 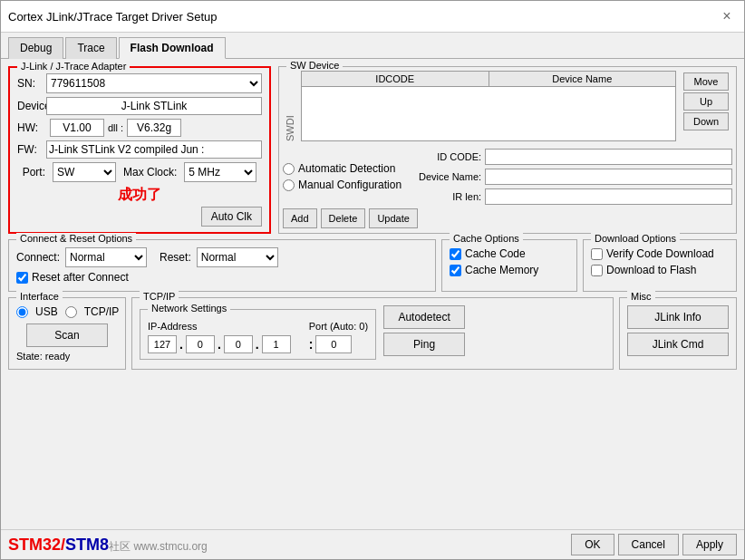 What do you see at coordinates (150, 172) in the screenshot?
I see `max-clock-label: Max Clock:` at bounding box center [150, 172].